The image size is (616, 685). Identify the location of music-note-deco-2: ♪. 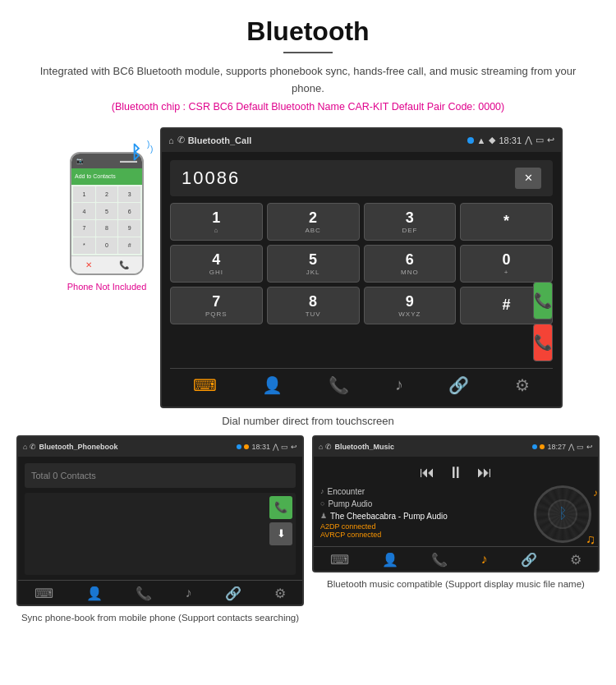
(595, 493).